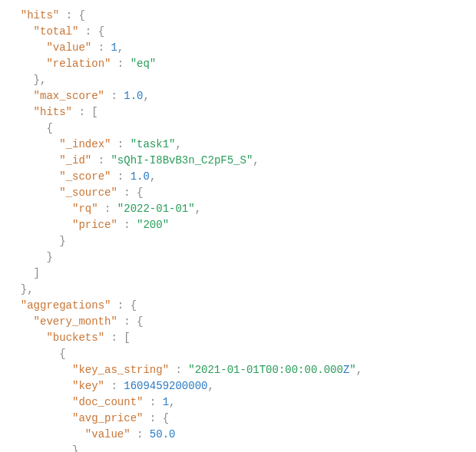 This screenshot has height=452, width=476. Describe the element at coordinates (238, 112) in the screenshot. I see `code-line: "hits" : [` at that location.